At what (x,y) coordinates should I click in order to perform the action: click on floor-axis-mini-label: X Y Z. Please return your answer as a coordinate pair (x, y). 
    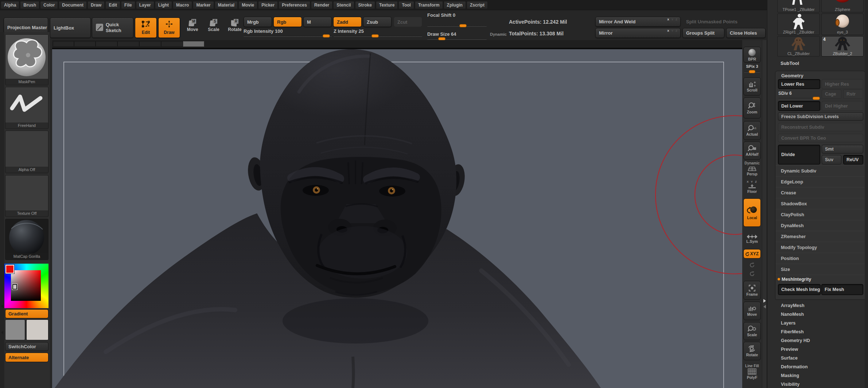
    Looking at the image, I should click on (752, 182).